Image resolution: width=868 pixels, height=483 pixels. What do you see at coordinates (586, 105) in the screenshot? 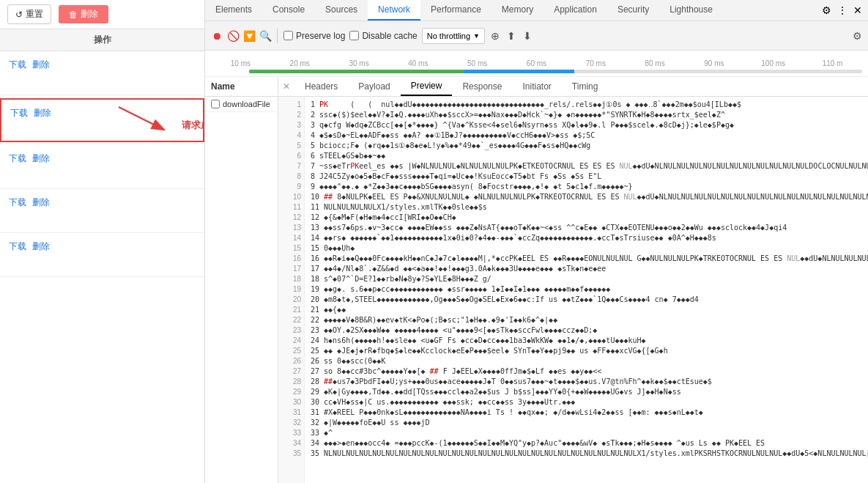
I see `code-line-1: 1 PK ( ( nul◆◆dU◆◆◆◆◆◆◆◆◆◆◆◆◆◆◆◆◆◆◆◆◆◆◆◆…` at bounding box center [586, 105].